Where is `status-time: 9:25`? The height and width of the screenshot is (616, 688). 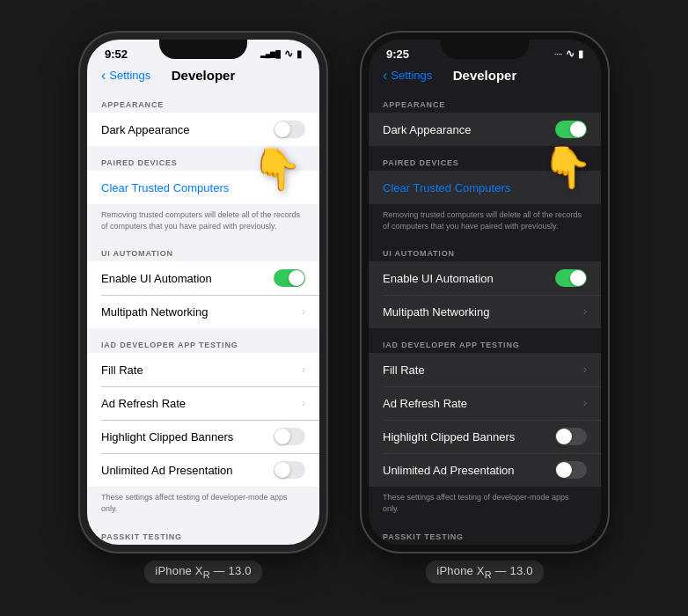
status-time: 9:25 is located at coordinates (398, 55).